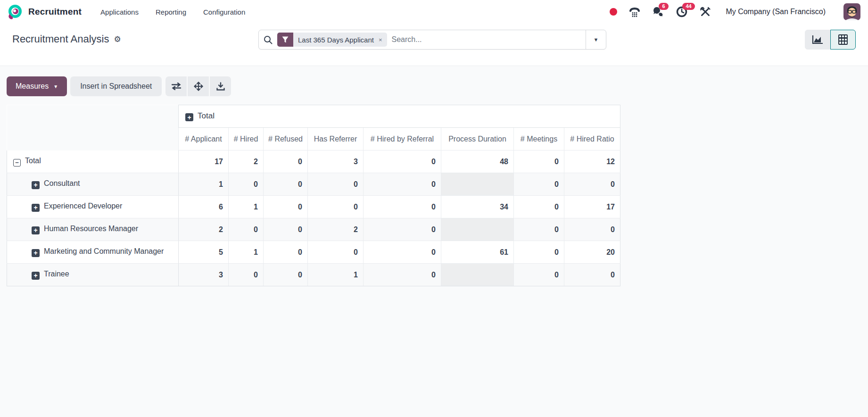  What do you see at coordinates (37, 86) in the screenshot?
I see `measures-button: Measures ▼` at bounding box center [37, 86].